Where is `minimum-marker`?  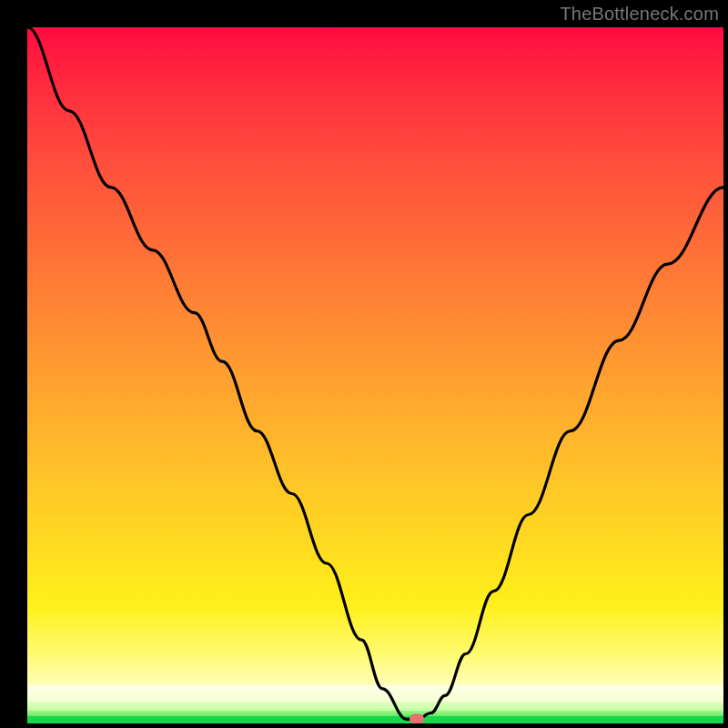 minimum-marker is located at coordinates (417, 719).